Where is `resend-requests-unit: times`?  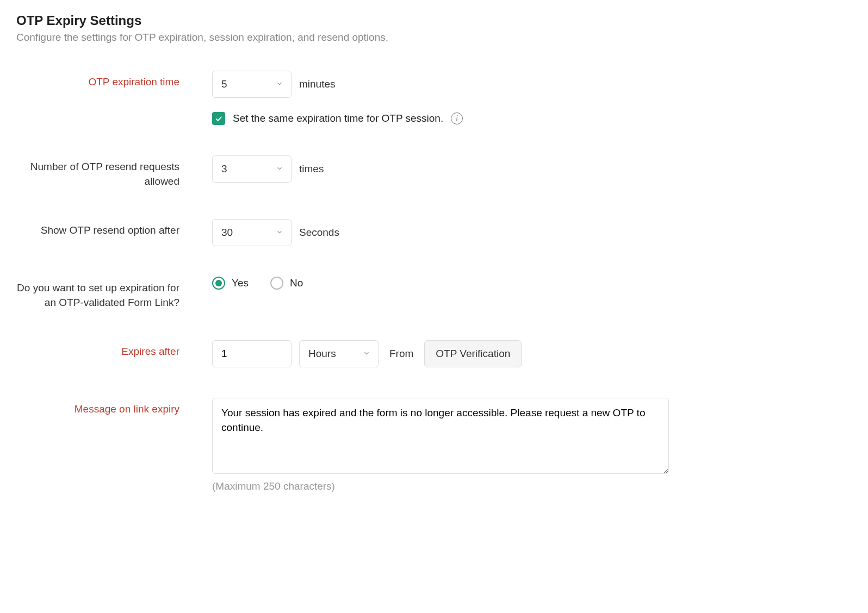 resend-requests-unit: times is located at coordinates (311, 169).